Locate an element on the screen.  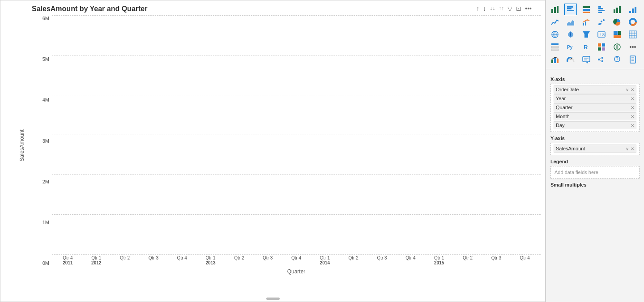
pie-chart-icon is located at coordinates (617, 22).